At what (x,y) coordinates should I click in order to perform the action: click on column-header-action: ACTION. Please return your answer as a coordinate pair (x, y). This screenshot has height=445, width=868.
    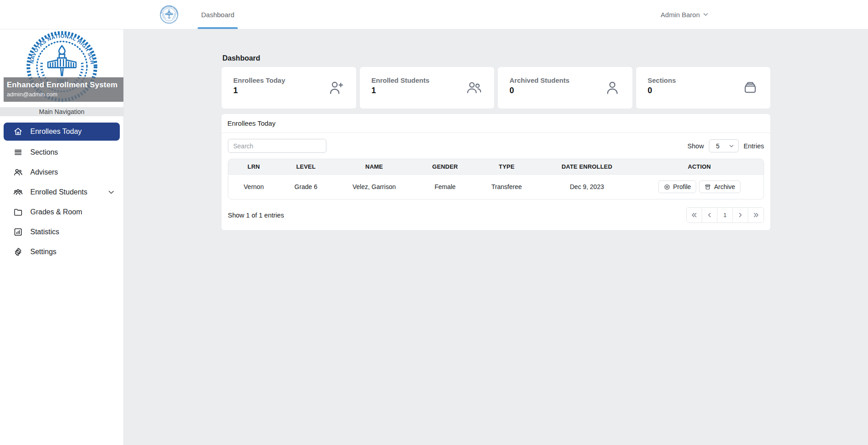
    Looking at the image, I should click on (699, 167).